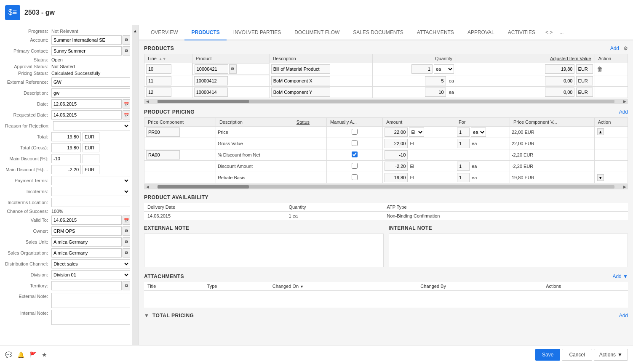  What do you see at coordinates (91, 181) in the screenshot?
I see `payment-terms-select` at bounding box center [91, 181].